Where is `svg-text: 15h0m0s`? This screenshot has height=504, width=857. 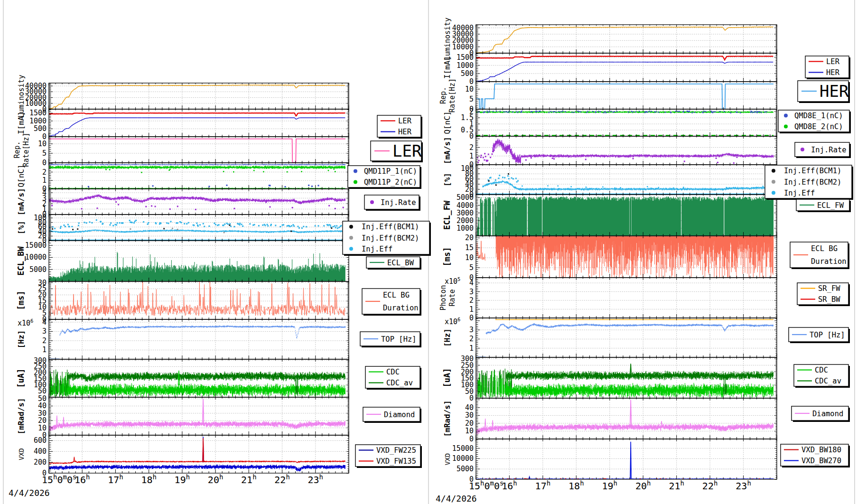
svg-text: 15h0m0s is located at coordinates (59, 479).